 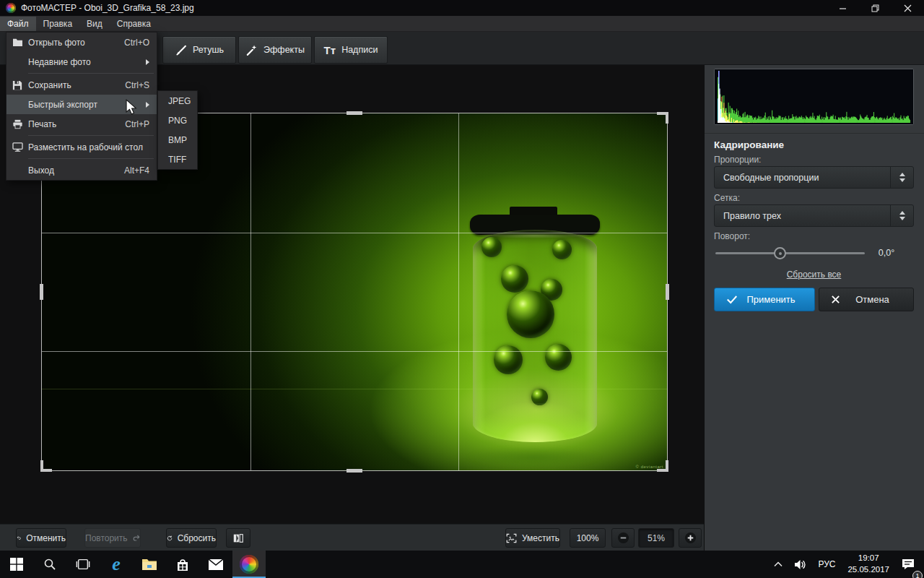 I want to click on zoom-in-button, so click(x=690, y=538).